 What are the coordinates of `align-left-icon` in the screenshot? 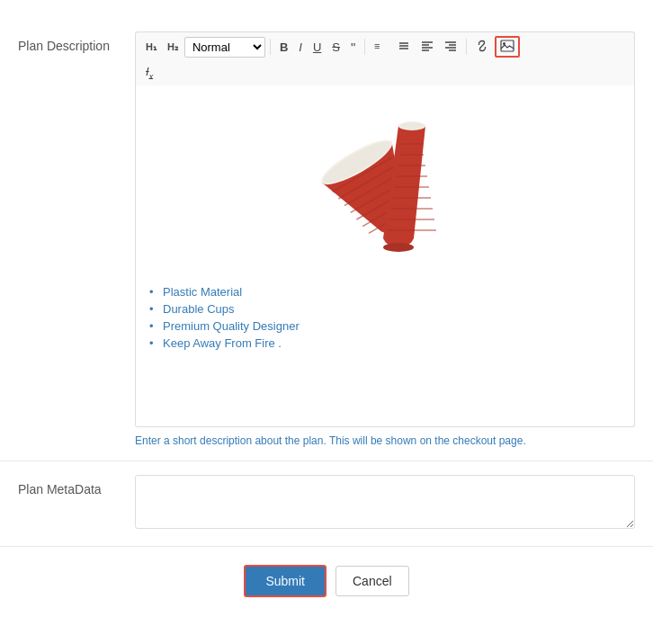 It's located at (427, 46).